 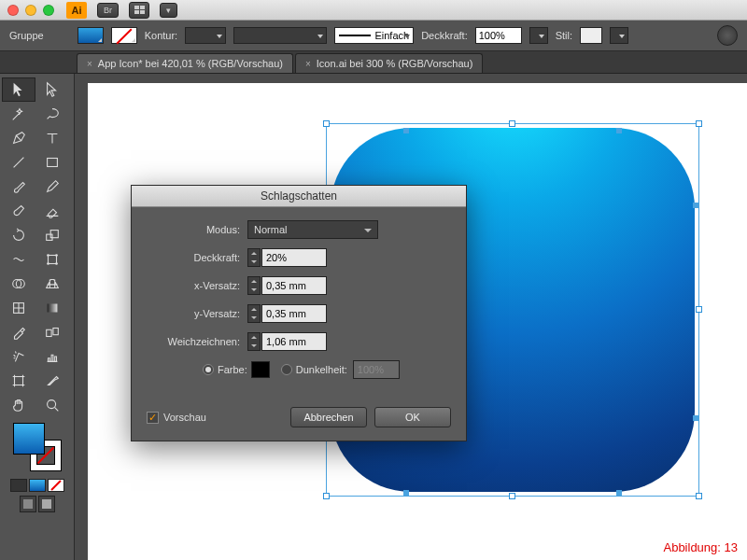 I want to click on width-tool, so click(x=19, y=259).